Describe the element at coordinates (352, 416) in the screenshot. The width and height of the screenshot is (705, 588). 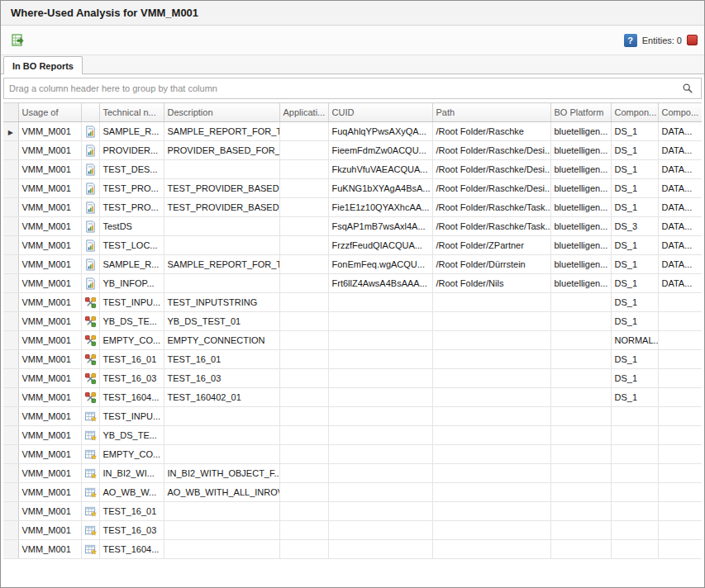
I see `table-row: VMM_M001TEST_INPU...` at that location.